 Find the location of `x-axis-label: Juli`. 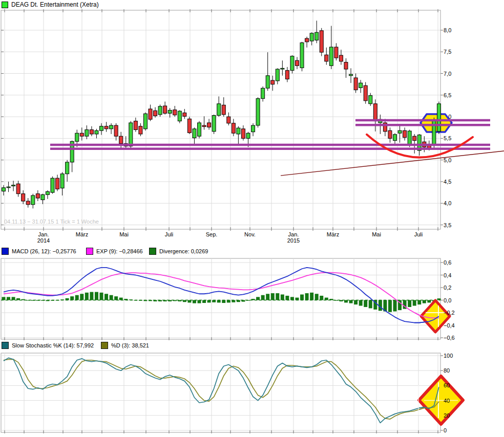

x-axis-label: Juli is located at coordinates (419, 234).